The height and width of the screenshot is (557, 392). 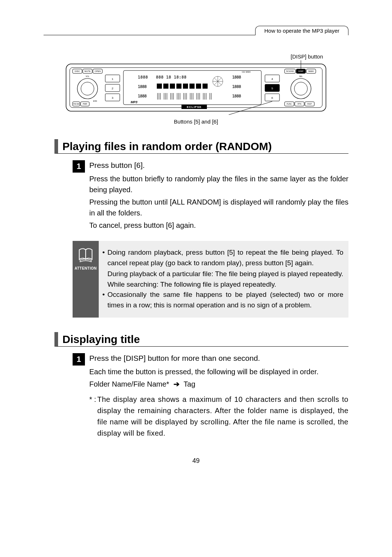 What do you see at coordinates (194, 107) in the screenshot?
I see `svg-text: ECLIPSE` at bounding box center [194, 107].